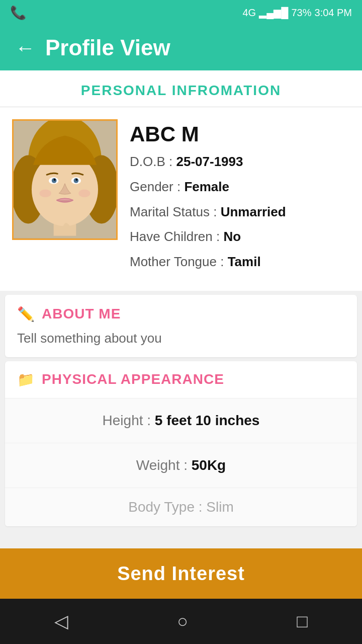 The image size is (362, 644). What do you see at coordinates (18, 13) in the screenshot?
I see `phone-icon: 📞` at bounding box center [18, 13].